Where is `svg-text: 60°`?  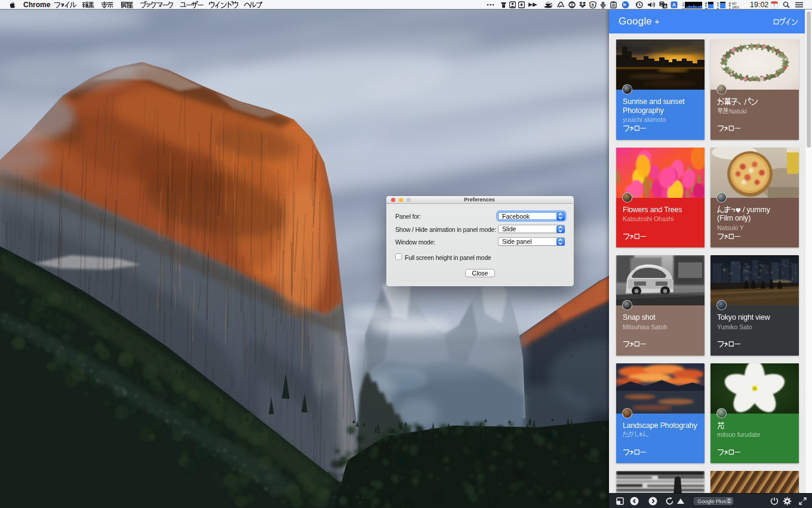 svg-text: 60° is located at coordinates (734, 3).